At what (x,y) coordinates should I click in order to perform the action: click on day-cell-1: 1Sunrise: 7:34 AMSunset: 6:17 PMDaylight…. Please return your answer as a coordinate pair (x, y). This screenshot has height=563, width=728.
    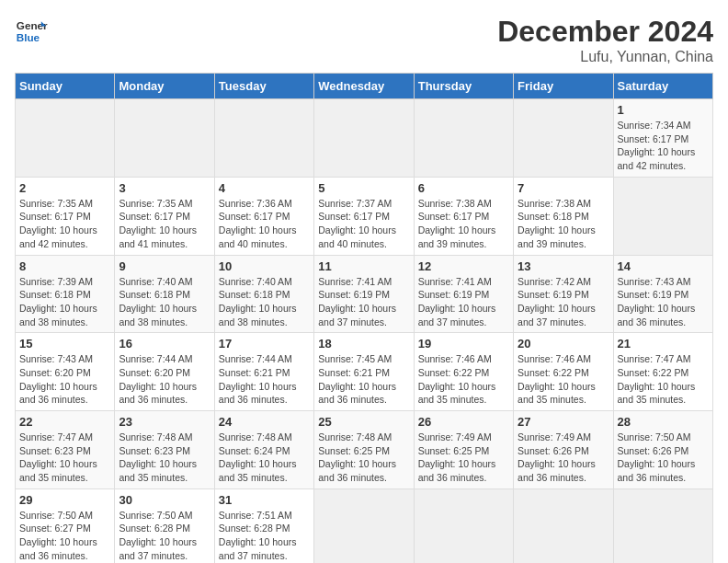
    Looking at the image, I should click on (663, 138).